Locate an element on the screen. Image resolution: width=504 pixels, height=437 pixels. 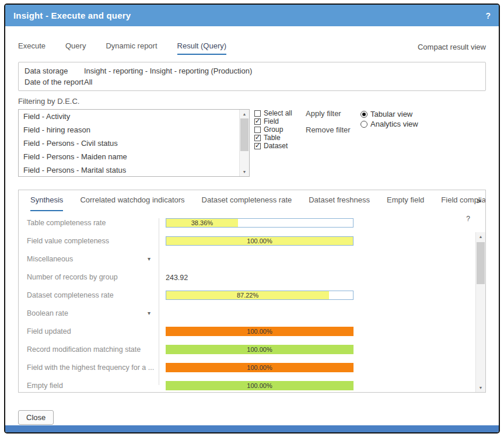
dec-list-item: Field - hiring reason is located at coordinates (129, 130).